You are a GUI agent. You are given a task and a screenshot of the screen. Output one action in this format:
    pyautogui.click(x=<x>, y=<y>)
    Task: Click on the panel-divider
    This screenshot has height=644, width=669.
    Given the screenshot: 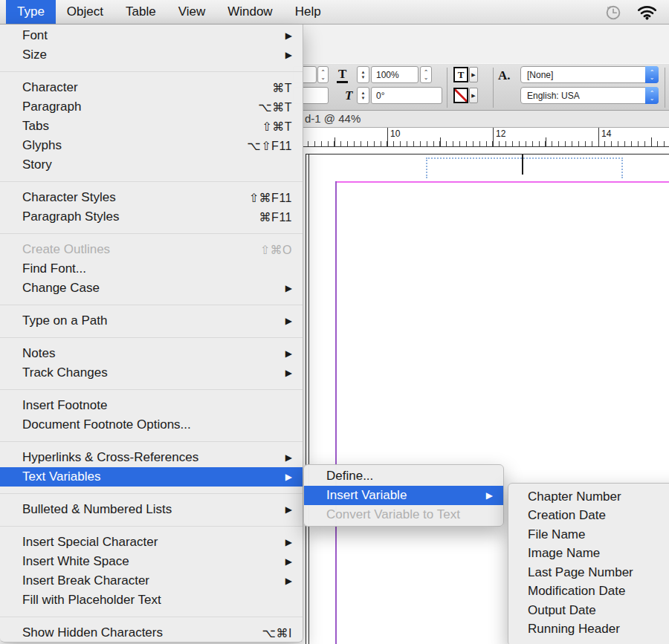 What is the action you would take?
    pyautogui.click(x=494, y=88)
    